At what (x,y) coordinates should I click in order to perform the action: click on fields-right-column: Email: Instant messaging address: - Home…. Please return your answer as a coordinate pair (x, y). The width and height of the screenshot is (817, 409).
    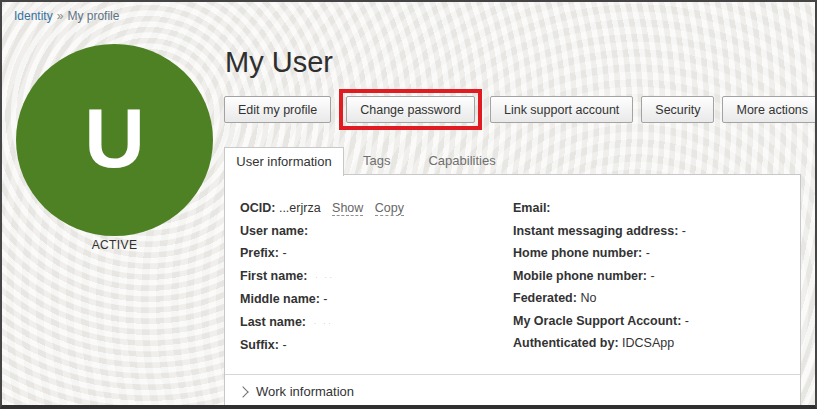
    Looking at the image, I should click on (649, 281).